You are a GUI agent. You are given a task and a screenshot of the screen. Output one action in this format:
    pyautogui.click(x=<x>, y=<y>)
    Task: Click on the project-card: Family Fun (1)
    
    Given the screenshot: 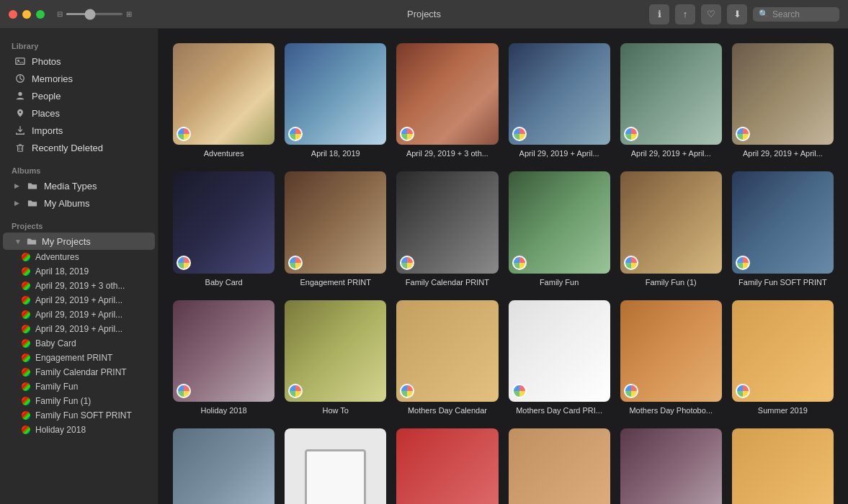 What is the action you would take?
    pyautogui.click(x=671, y=229)
    